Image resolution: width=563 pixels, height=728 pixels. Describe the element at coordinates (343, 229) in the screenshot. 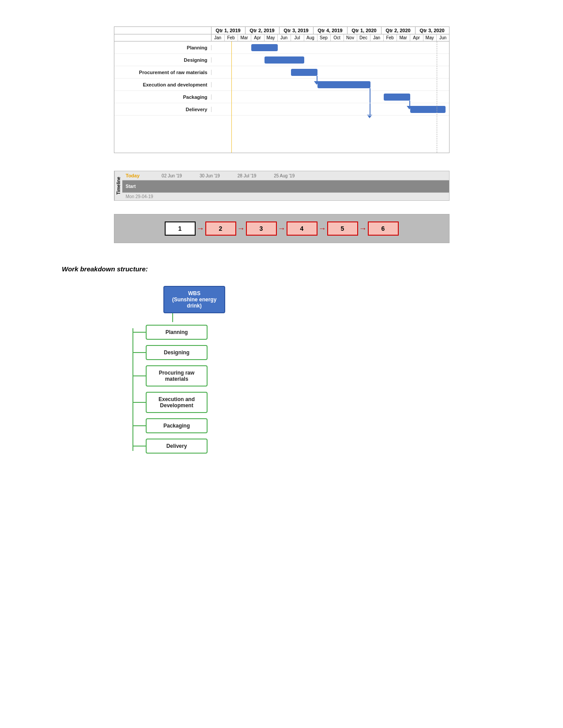

I see `num-box-label-5: 5` at that location.